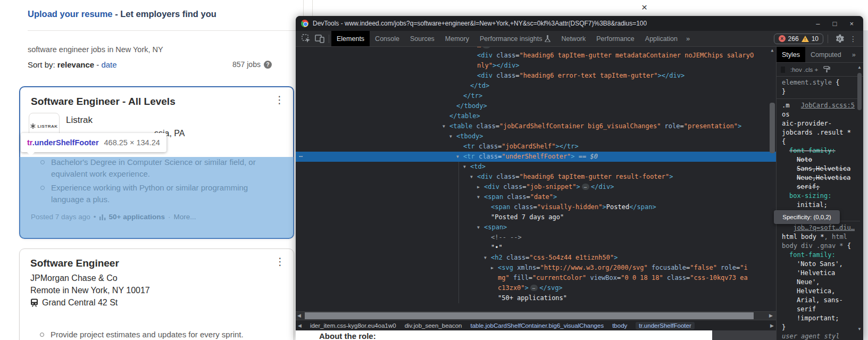 The height and width of the screenshot is (340, 868). What do you see at coordinates (824, 228) in the screenshot?
I see `stylesheet-source-link: job…?q=soft…diu…` at bounding box center [824, 228].